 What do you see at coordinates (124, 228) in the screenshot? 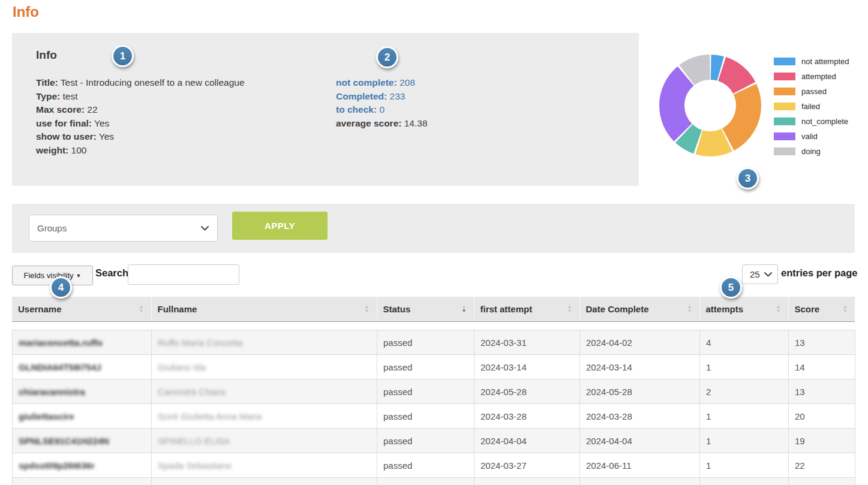
I see `groups-select: Groups` at bounding box center [124, 228].